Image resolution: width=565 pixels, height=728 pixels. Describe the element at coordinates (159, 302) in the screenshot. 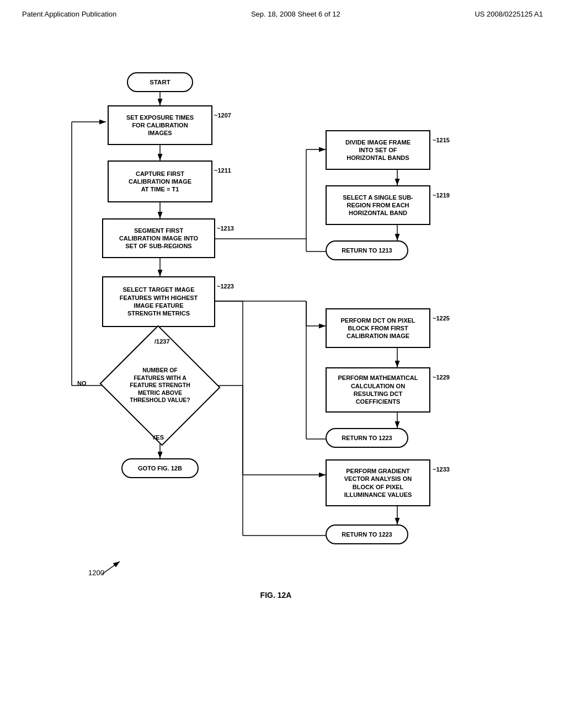

I see `node-1223: SELECT TARGET IMAGE FEATURES WITH HIGHES…` at that location.